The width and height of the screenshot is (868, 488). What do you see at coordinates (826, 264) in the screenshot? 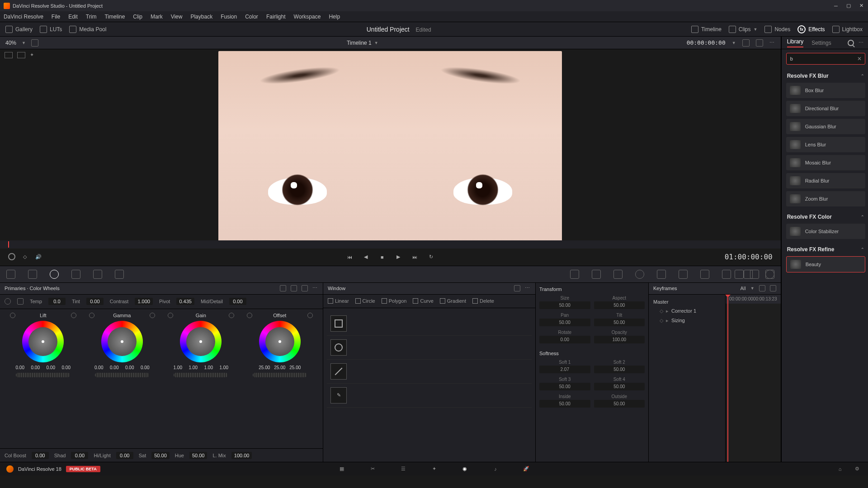
I see `fx-item-beauty: Beauty` at bounding box center [826, 264].